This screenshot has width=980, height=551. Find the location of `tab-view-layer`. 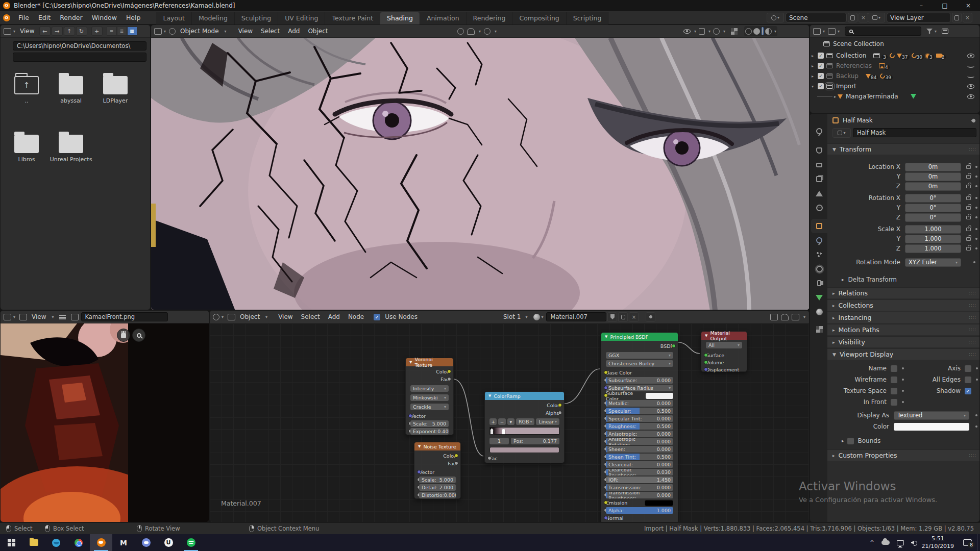

tab-view-layer is located at coordinates (819, 179).